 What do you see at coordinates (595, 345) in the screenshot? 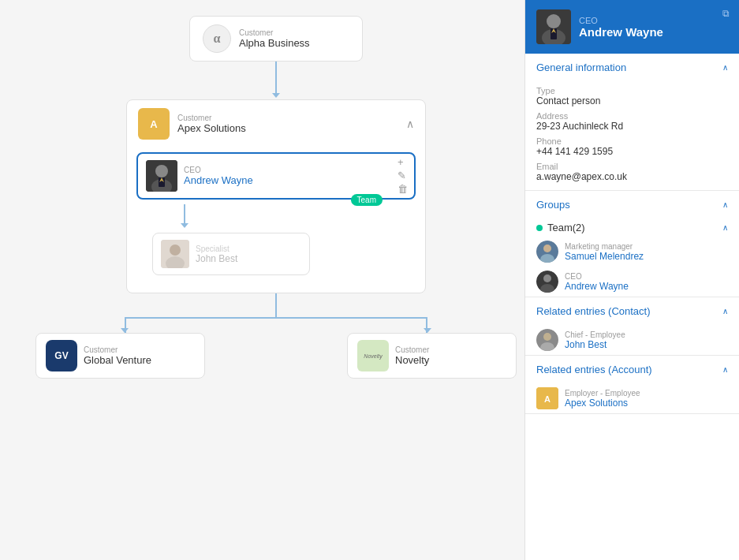
I see `john-name: John Best` at bounding box center [595, 345].